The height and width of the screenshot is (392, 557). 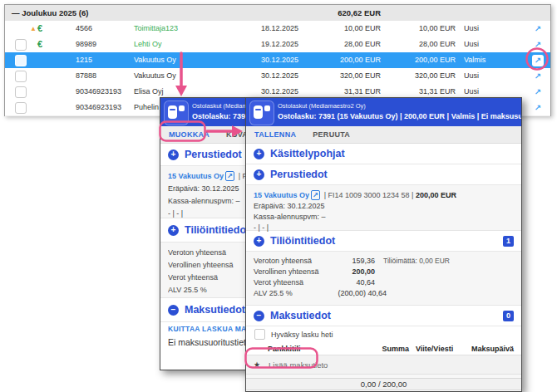 I want to click on add-payment-row: ★ Lisää maksutieto, so click(x=384, y=365).